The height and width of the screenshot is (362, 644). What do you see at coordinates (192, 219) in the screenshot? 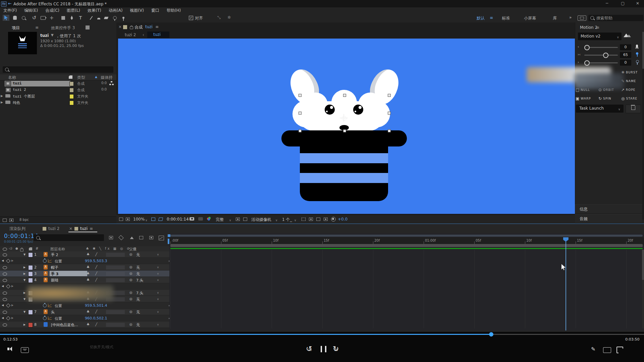
I see `snapshot-icon` at bounding box center [192, 219].